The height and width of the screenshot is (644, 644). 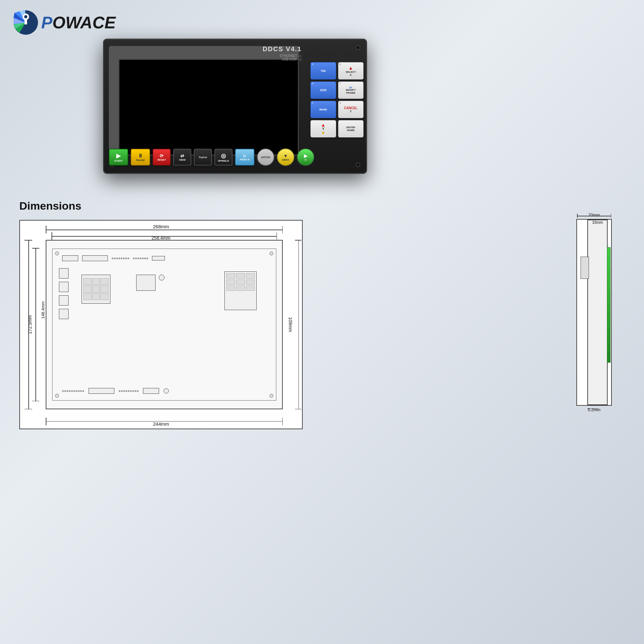 I want to click on dim-268: 268mm, so click(x=161, y=227).